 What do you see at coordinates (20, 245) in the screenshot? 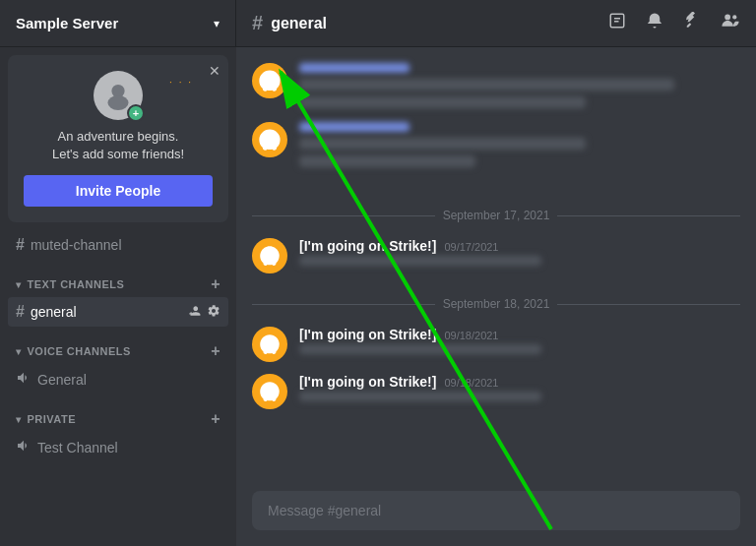
I see `muted-channel-hash-icon: #` at bounding box center [20, 245].